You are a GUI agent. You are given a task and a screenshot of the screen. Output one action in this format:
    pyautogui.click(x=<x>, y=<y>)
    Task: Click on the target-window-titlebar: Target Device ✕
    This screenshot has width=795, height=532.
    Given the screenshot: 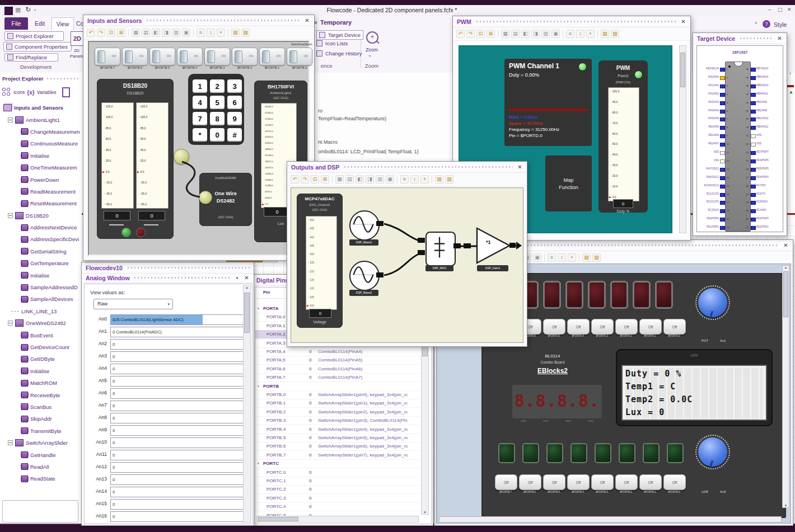 What is the action you would take?
    pyautogui.click(x=740, y=39)
    